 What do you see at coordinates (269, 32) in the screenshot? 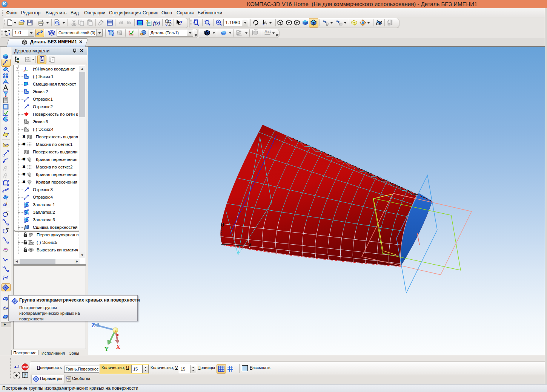
I see `svg-text: ±1` at bounding box center [269, 32].